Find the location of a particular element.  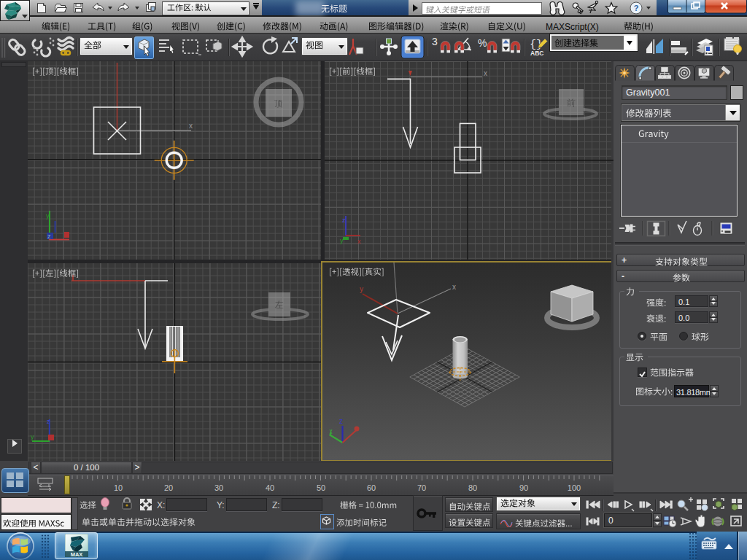

svg-text: 左 is located at coordinates (279, 305).